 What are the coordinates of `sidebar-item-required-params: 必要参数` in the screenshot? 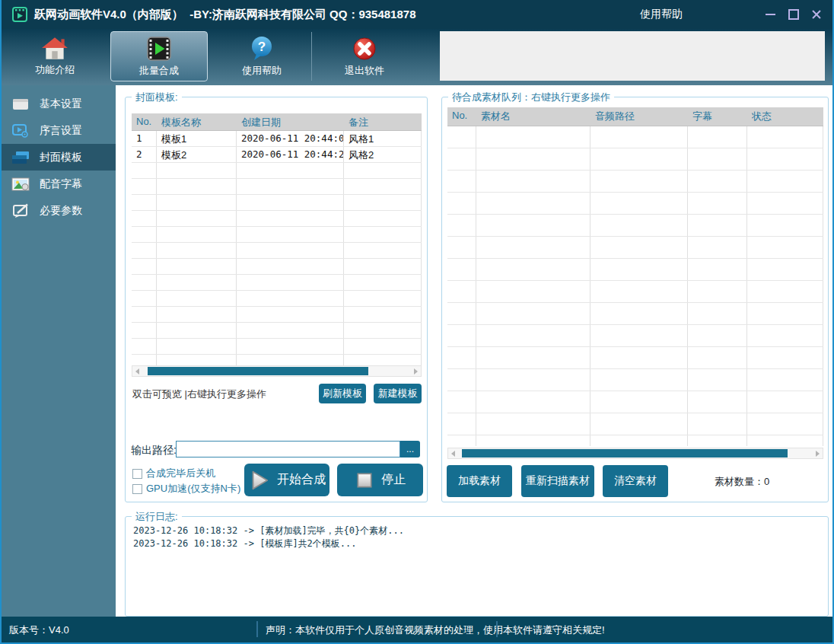 It's located at (59, 210).